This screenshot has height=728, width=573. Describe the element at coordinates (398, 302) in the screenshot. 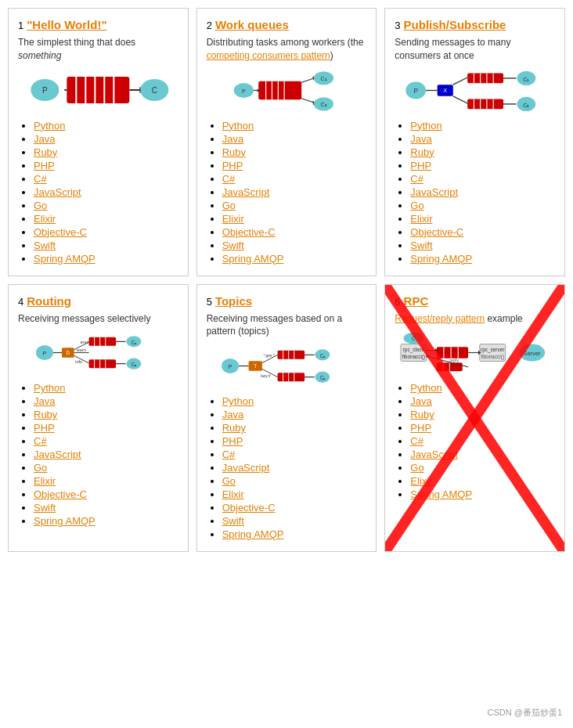

I see `card-number-6: 6` at that location.